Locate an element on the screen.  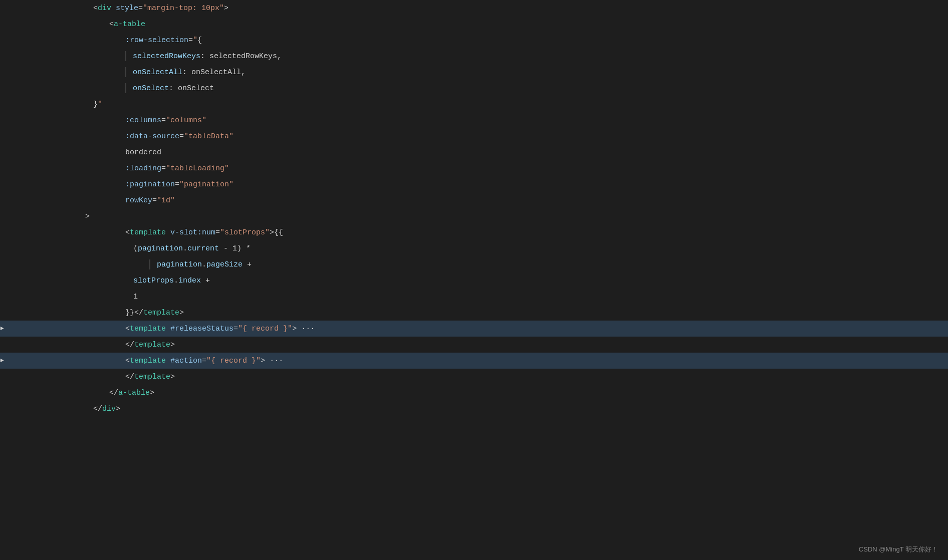
code-line-24: </template> is located at coordinates (474, 377).